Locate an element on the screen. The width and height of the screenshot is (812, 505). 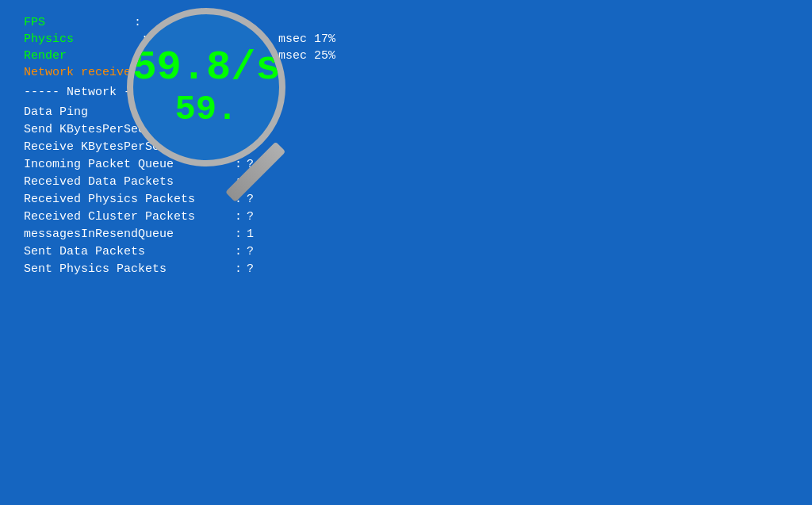
network-row-label: Data Ping is located at coordinates (127, 113).